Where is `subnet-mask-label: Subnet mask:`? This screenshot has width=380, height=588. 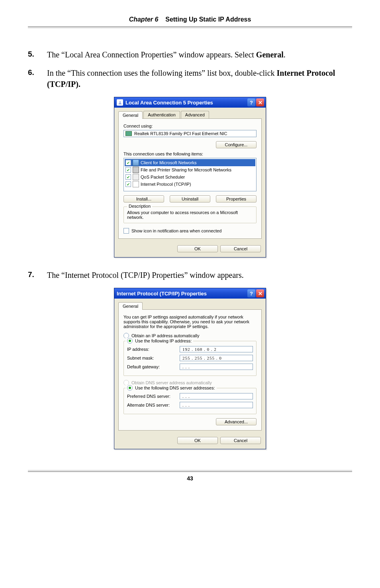 subnet-mask-label: Subnet mask: is located at coordinates (153, 358).